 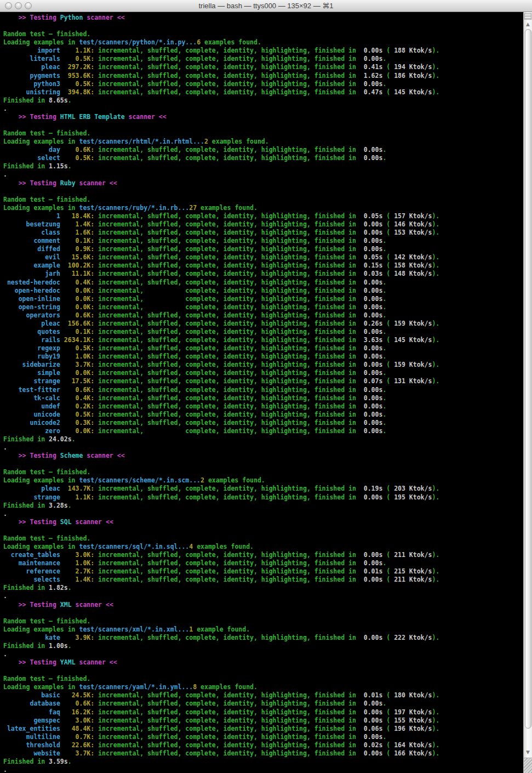 I want to click on file-result-line: undef 0.2K: incremental, shuffled, compl…, so click(x=263, y=407).